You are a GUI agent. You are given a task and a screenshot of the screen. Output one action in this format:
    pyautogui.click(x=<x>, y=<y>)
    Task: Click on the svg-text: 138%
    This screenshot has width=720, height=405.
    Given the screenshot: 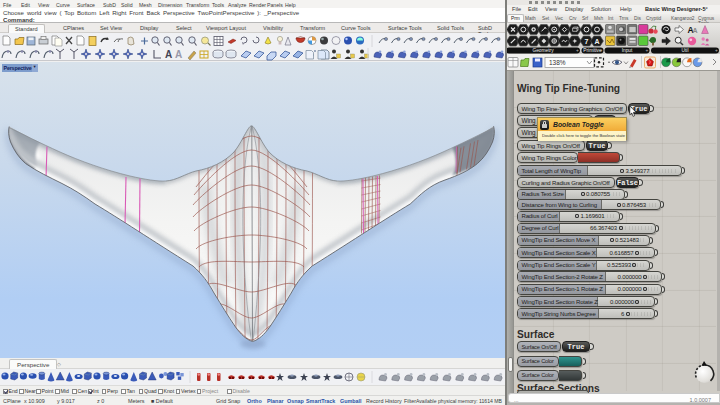 What is the action you would take?
    pyautogui.click(x=558, y=62)
    